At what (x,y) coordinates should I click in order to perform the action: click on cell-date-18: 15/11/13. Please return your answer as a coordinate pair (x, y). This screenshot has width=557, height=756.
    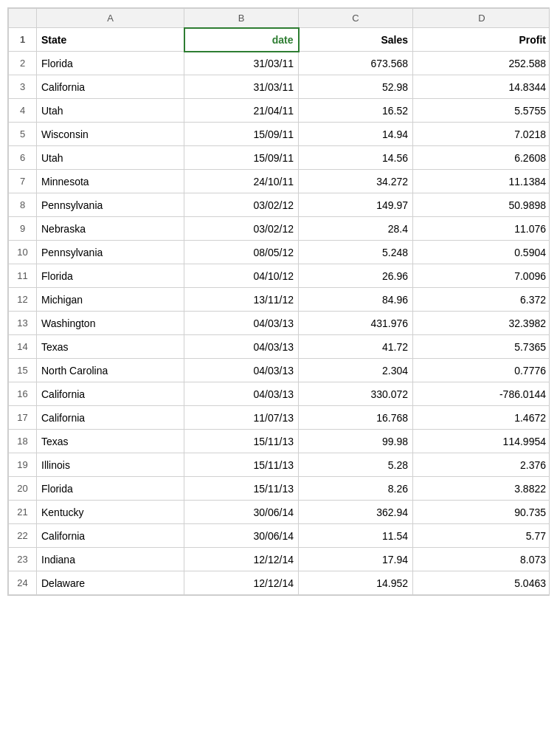
    Looking at the image, I should click on (242, 489).